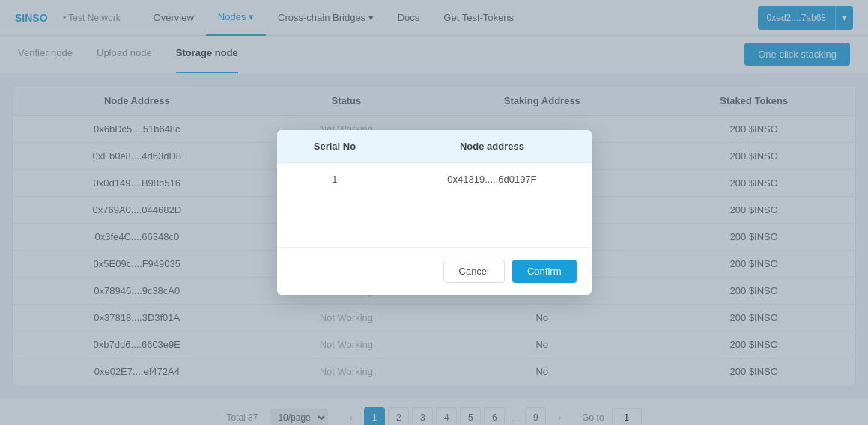 This screenshot has width=868, height=425. What do you see at coordinates (491, 147) in the screenshot?
I see `modal-col-address: Node address` at bounding box center [491, 147].